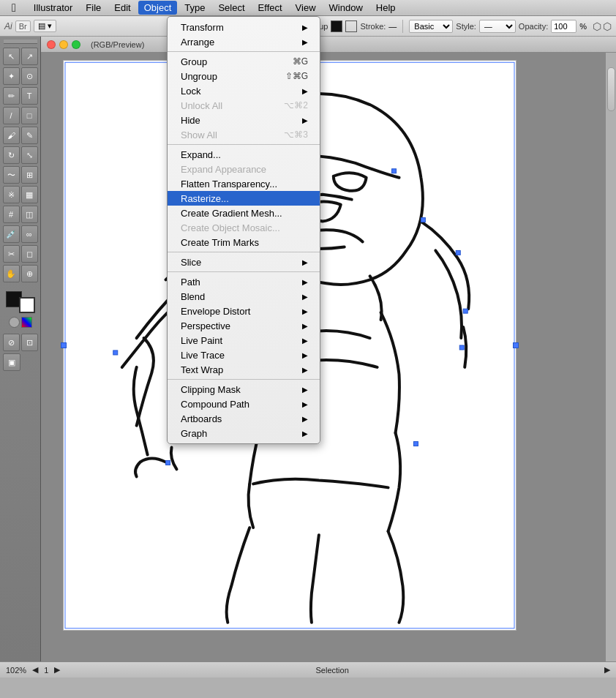 The image size is (616, 698). I want to click on stroke-color-box, so click(27, 305).